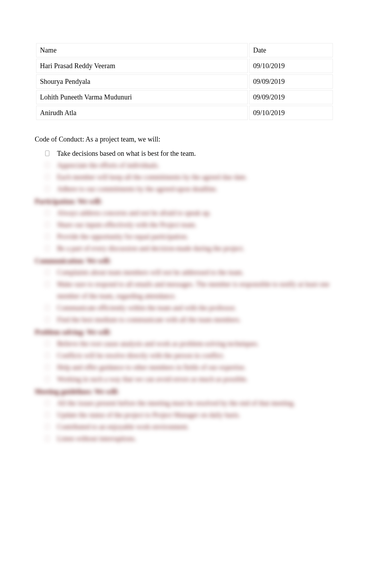 The image size is (369, 588). What do you see at coordinates (189, 427) in the screenshot?
I see `list-item: Contributed to an enjoyable work environ…` at bounding box center [189, 427].